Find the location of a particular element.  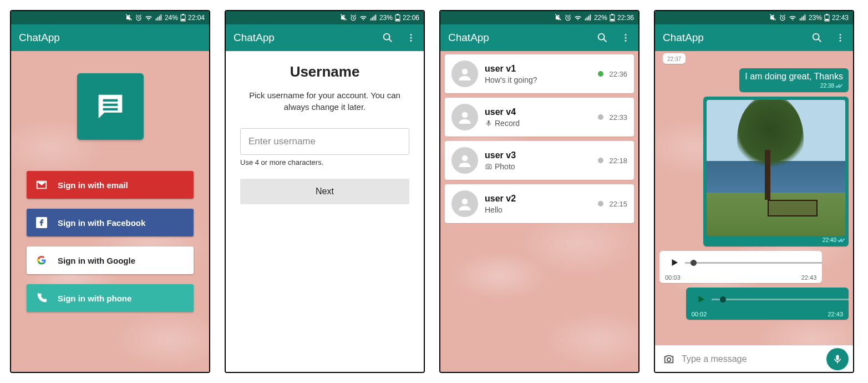

chat-preview: Hello is located at coordinates (538, 210).